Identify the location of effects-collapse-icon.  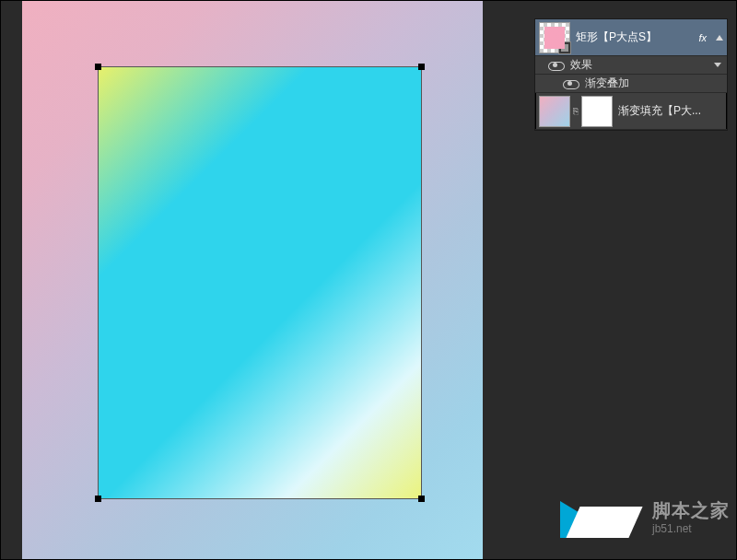
(718, 64).